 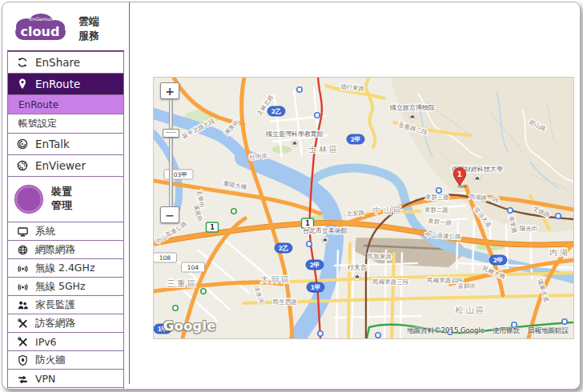 I want to click on terms-link: 使用條款, so click(x=506, y=331).